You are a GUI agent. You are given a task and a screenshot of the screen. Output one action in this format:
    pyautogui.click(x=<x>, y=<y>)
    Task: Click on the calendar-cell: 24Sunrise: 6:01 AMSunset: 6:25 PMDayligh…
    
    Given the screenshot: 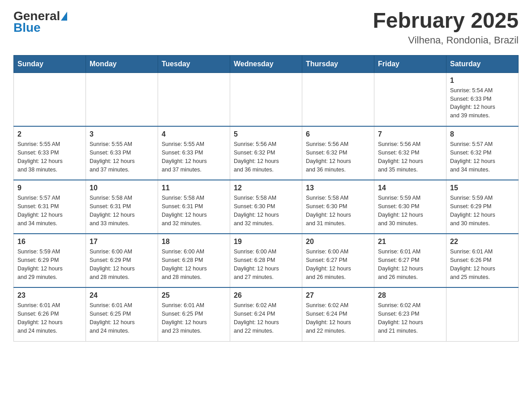 What is the action you would take?
    pyautogui.click(x=122, y=314)
    